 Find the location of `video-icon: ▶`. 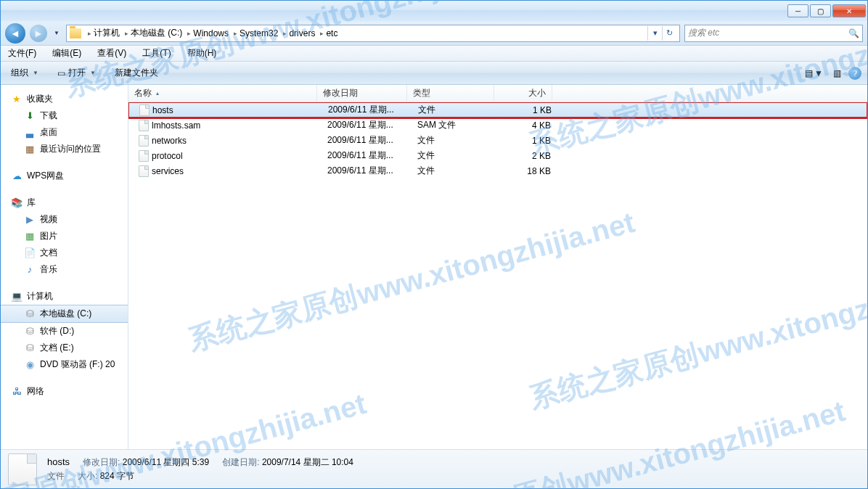

video-icon: ▶ is located at coordinates (30, 220).